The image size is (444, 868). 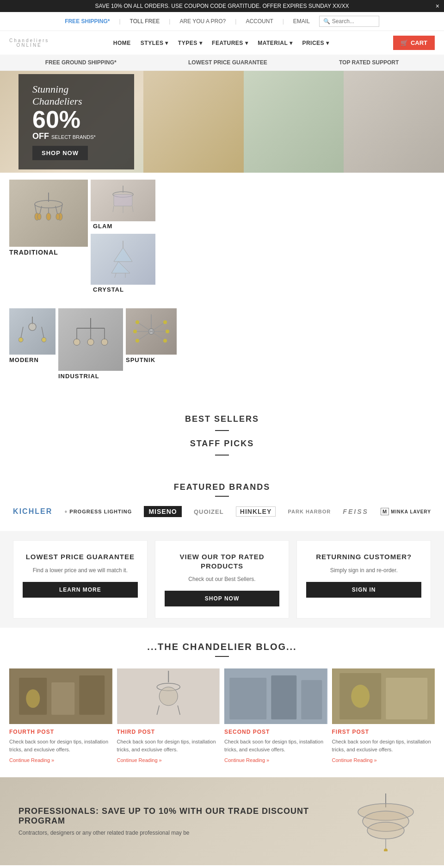 What do you see at coordinates (355, 21) in the screenshot?
I see `search-input` at bounding box center [355, 21].